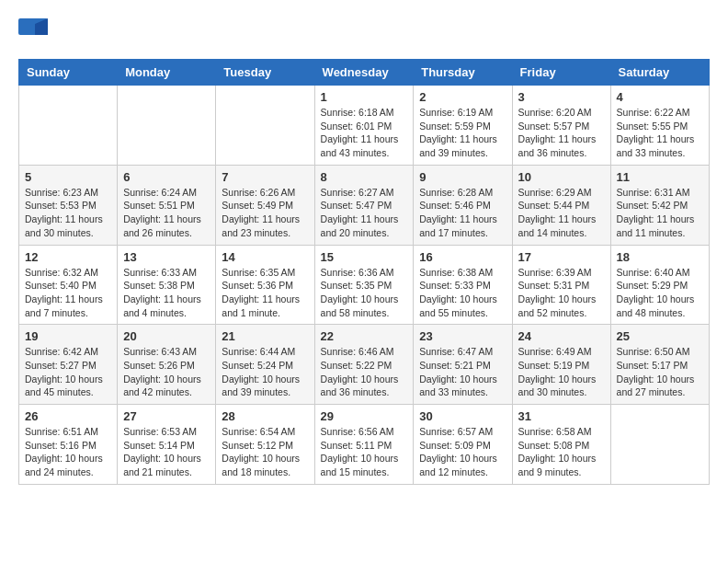  What do you see at coordinates (166, 337) in the screenshot?
I see `day-number: 20` at bounding box center [166, 337].